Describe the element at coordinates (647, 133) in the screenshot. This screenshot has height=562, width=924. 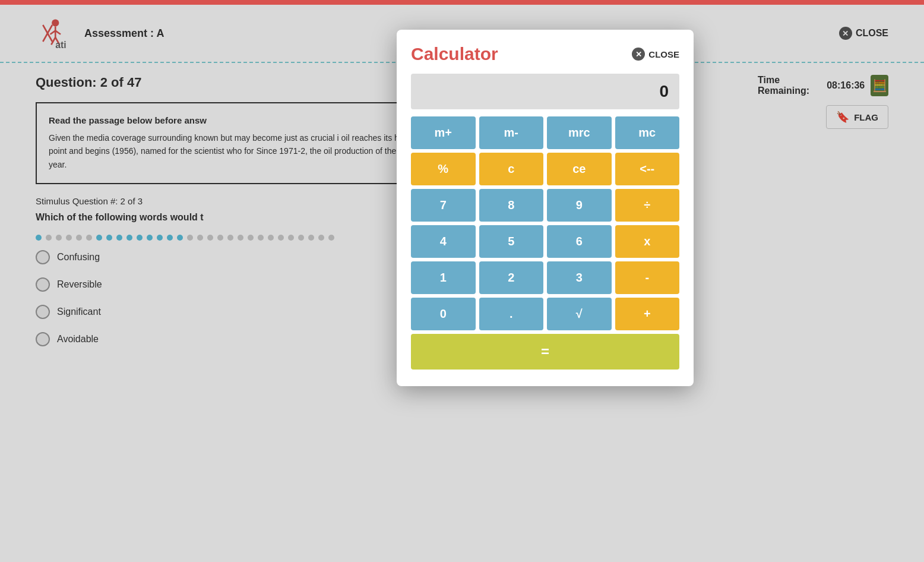
I see `calc-btn-mc: mc` at that location.